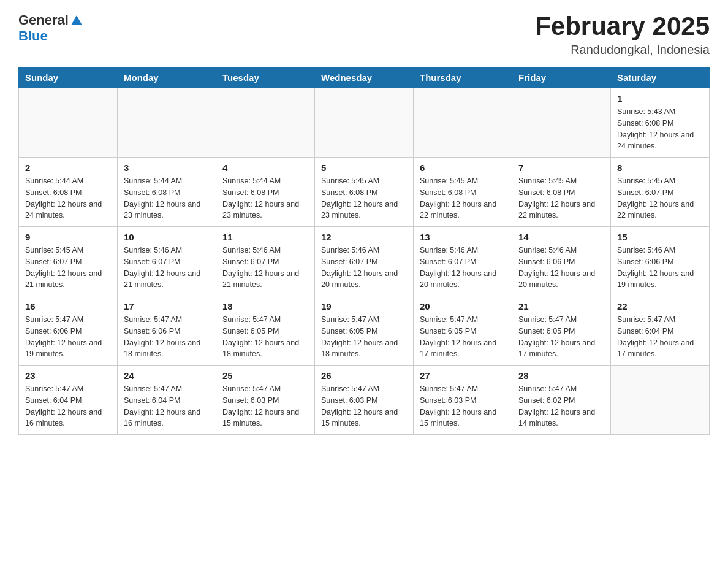  What do you see at coordinates (561, 237) in the screenshot?
I see `day-number: 14` at bounding box center [561, 237].